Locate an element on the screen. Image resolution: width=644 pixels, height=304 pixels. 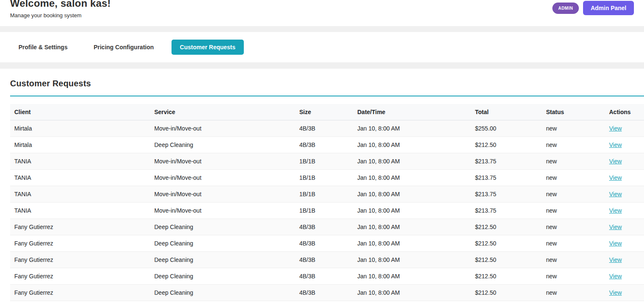
column-header-status: Status is located at coordinates (573, 112).